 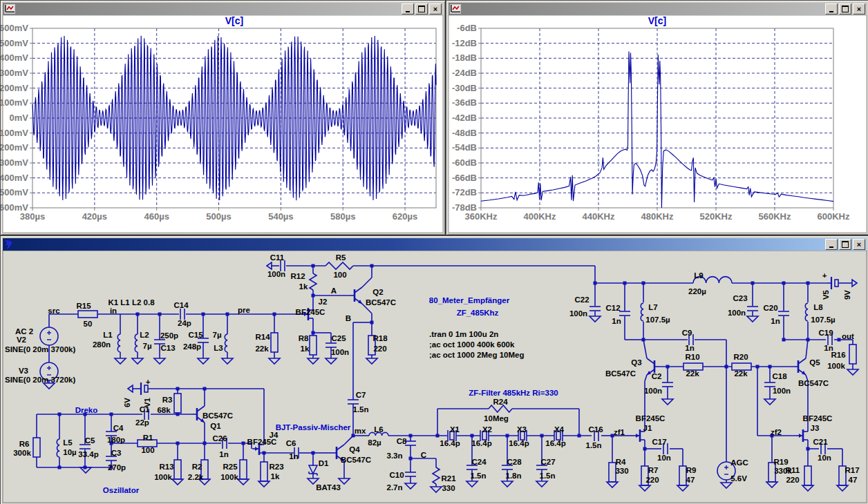 What do you see at coordinates (716, 217) in the screenshot?
I see `svg-text: 520KHz` at bounding box center [716, 217].